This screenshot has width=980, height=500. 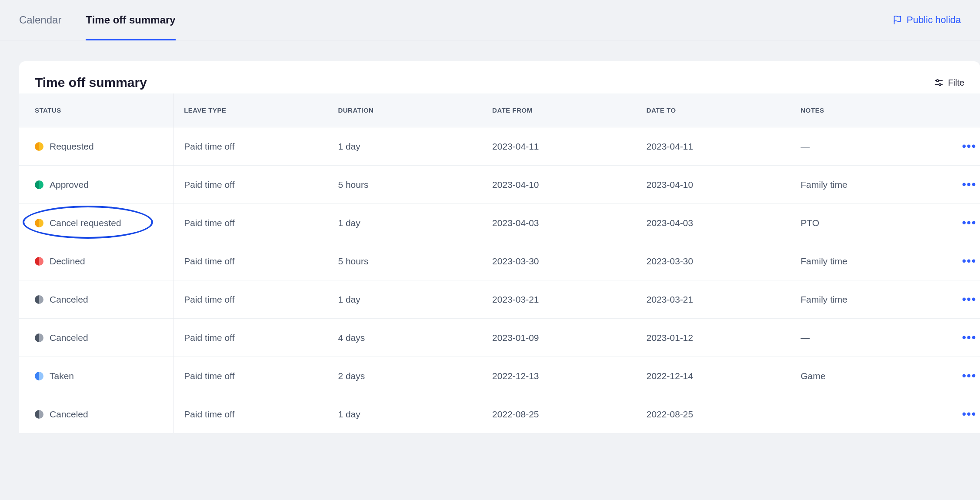 I want to click on cell-duration: 2 days, so click(x=404, y=376).